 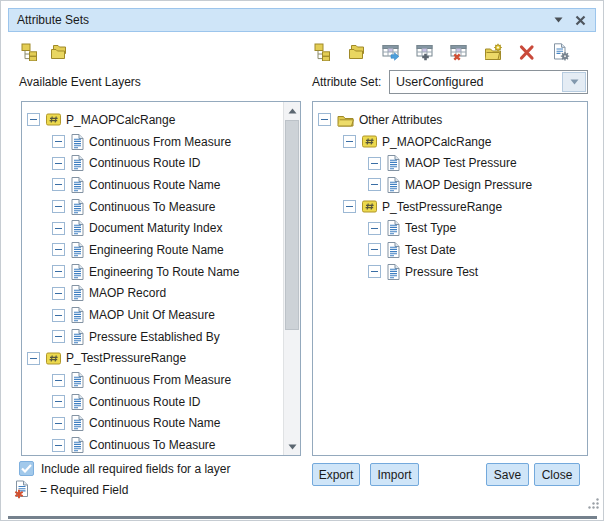 What do you see at coordinates (400, 120) in the screenshot?
I see `tree-item-label: Other Attributes` at bounding box center [400, 120].